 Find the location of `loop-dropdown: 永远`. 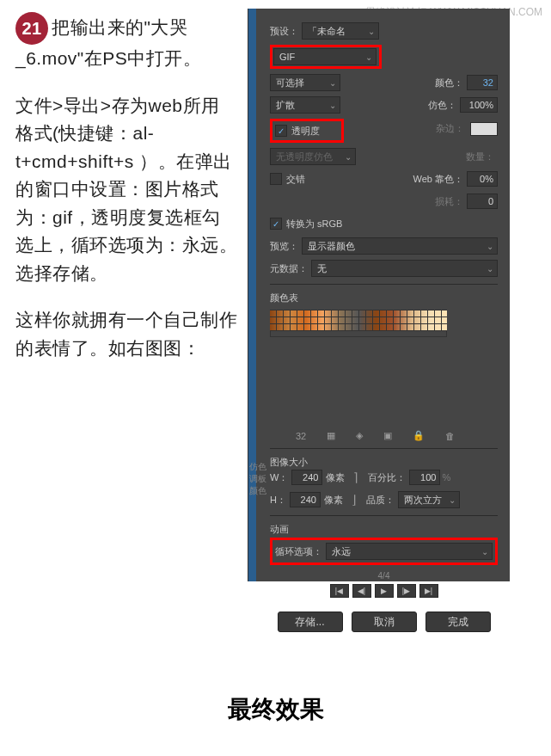

loop-dropdown: 永远 is located at coordinates (409, 551).